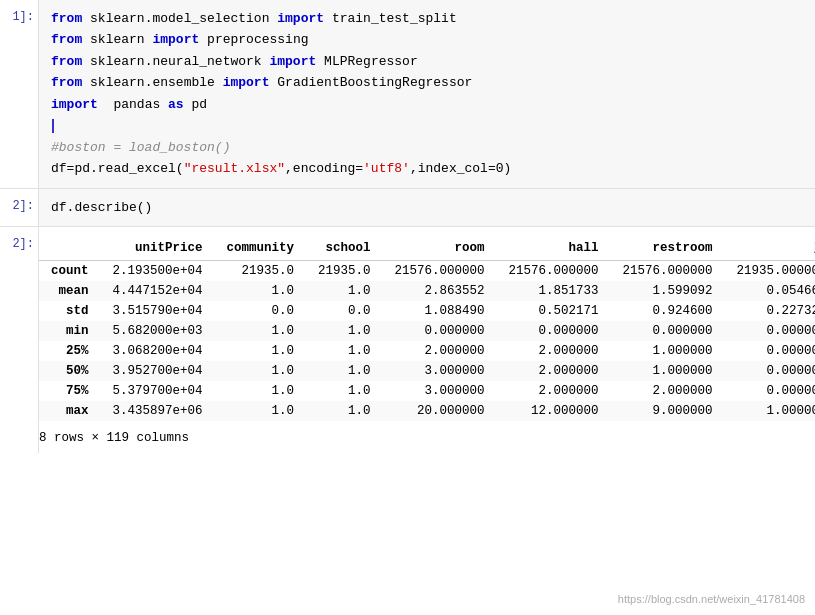  Describe the element at coordinates (427, 351) in the screenshot. I see `table-row: 25%3.068200e+041.01.02.0000002.0000001.0…` at that location.